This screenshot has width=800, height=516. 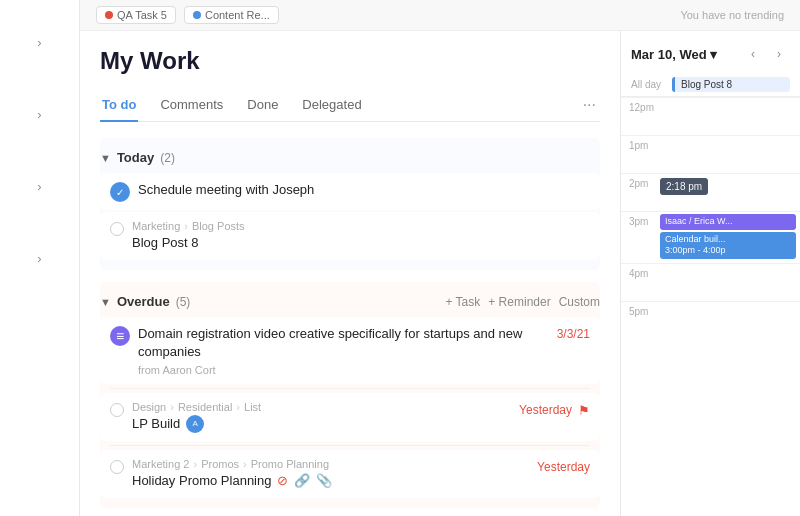 I want to click on calendar-dropdown-icon: ▾, so click(x=714, y=54).